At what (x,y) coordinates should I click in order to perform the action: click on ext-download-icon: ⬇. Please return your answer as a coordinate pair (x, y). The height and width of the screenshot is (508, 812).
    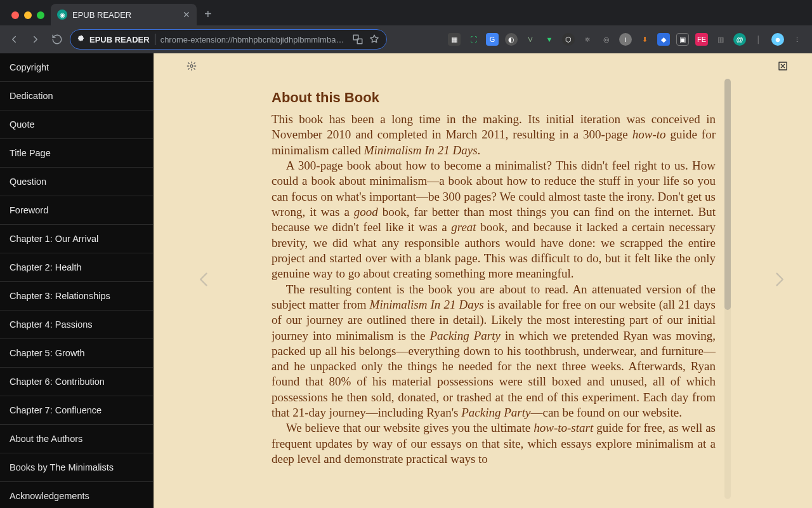
    Looking at the image, I should click on (645, 39).